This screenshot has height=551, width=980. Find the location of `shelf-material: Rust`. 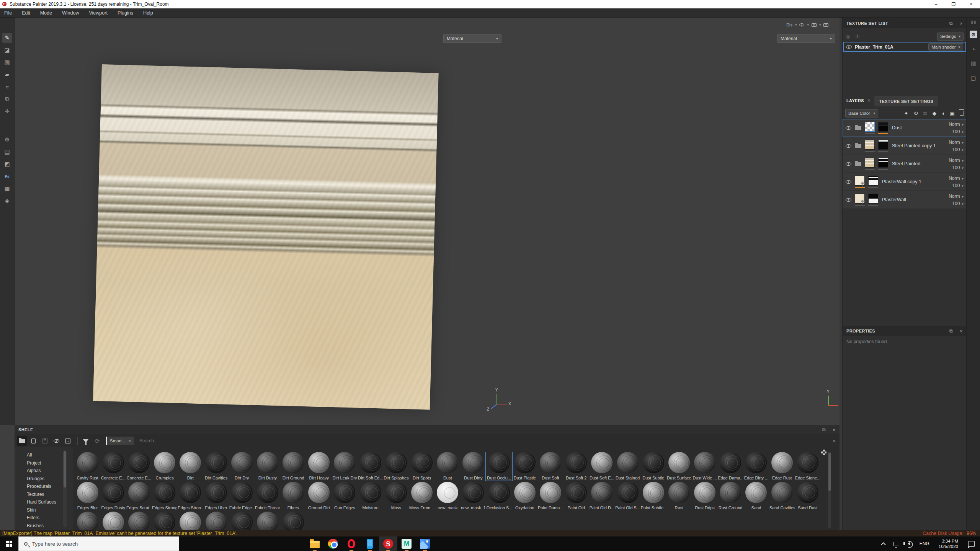

shelf-material: Rust is located at coordinates (679, 496).